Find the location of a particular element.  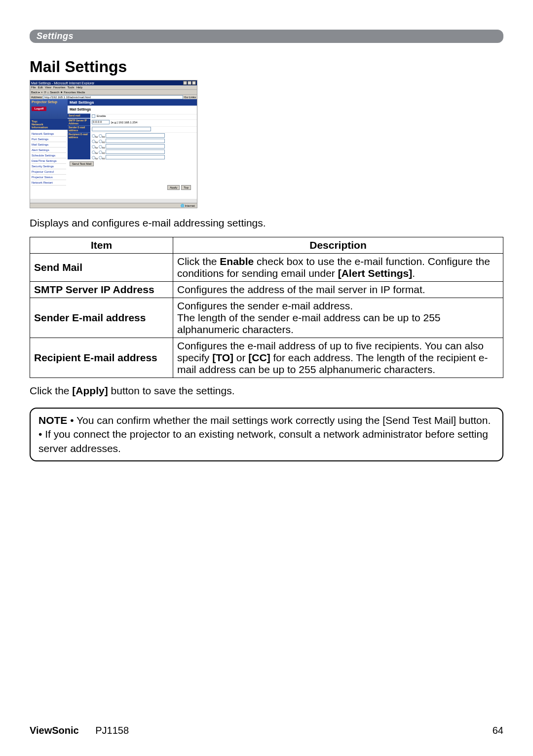

r2-cc is located at coordinates (101, 141).